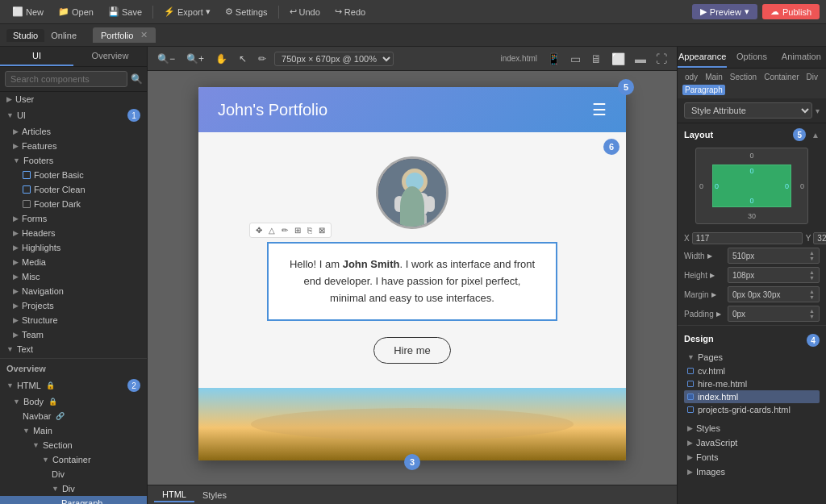 The image size is (826, 504). Describe the element at coordinates (73, 219) in the screenshot. I see `sidebar-item-forms: ▶ Forms` at that location.